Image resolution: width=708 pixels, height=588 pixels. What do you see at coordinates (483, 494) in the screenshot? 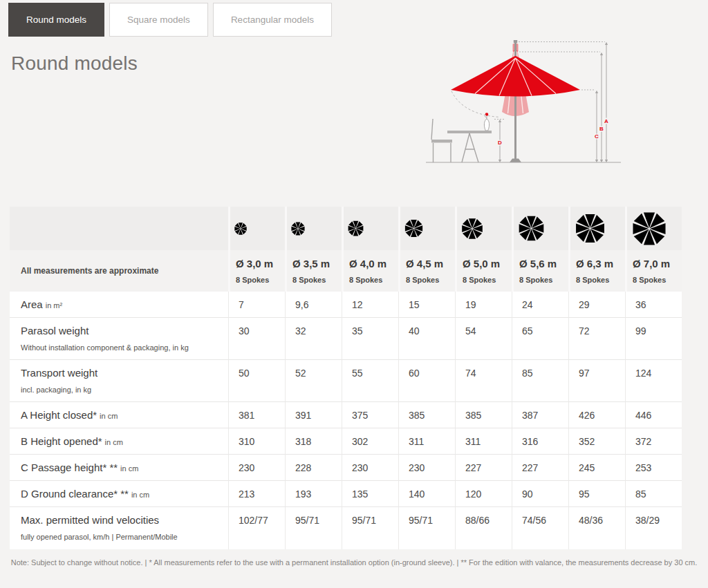
I see `spec-value-cell: 120` at bounding box center [483, 494].